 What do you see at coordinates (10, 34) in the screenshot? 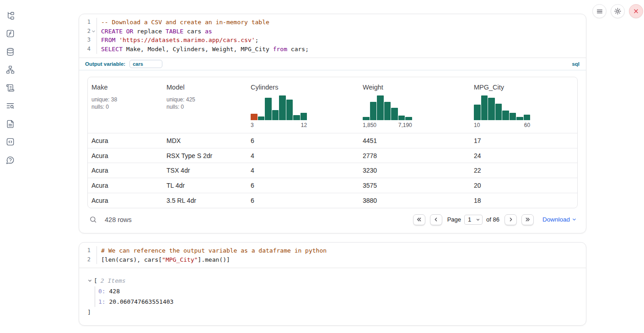
I see `variables-icon` at bounding box center [10, 34].